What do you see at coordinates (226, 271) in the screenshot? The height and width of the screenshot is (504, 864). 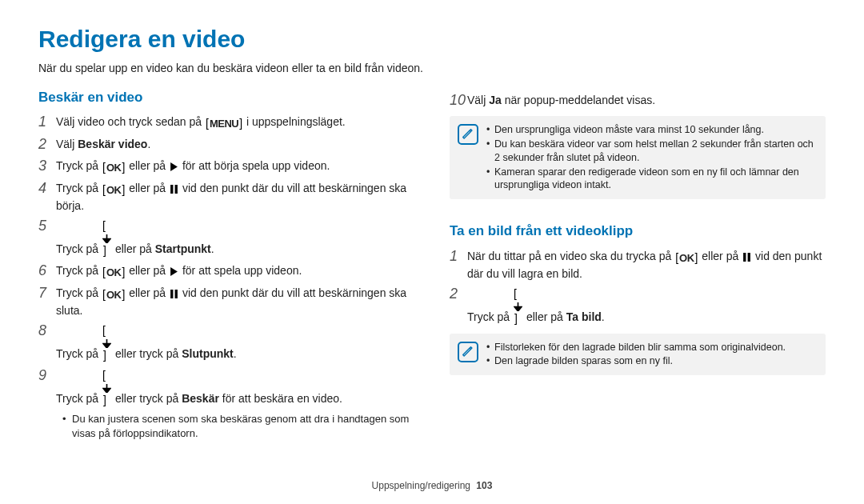 I see `step-6: 6 Tryck på OK eller på för att spela upp…` at bounding box center [226, 271].